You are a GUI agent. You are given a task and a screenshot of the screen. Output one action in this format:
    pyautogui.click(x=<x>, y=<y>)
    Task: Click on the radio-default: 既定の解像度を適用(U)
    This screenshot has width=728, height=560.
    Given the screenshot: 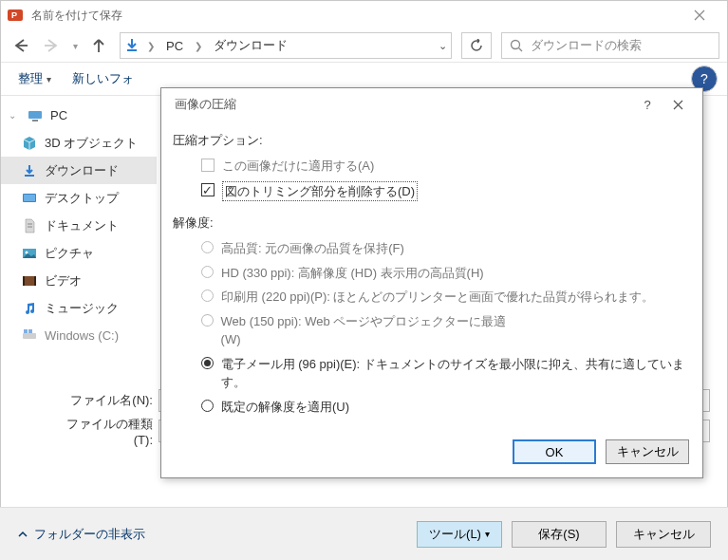 What is the action you would take?
    pyautogui.click(x=432, y=407)
    